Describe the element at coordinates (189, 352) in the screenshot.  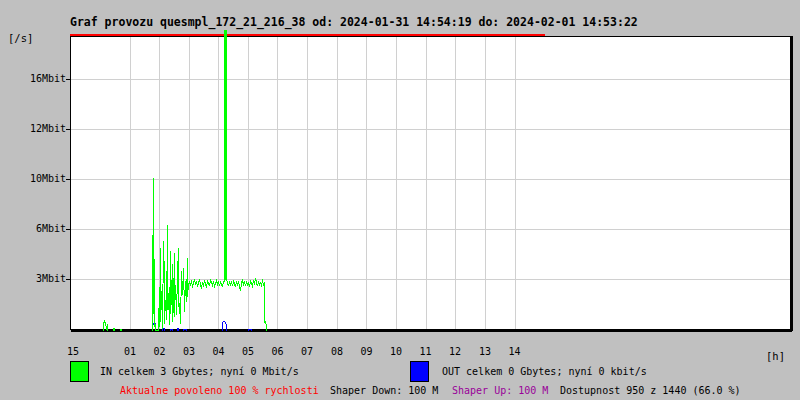
I see `x-axis-tick-label: 03` at that location.